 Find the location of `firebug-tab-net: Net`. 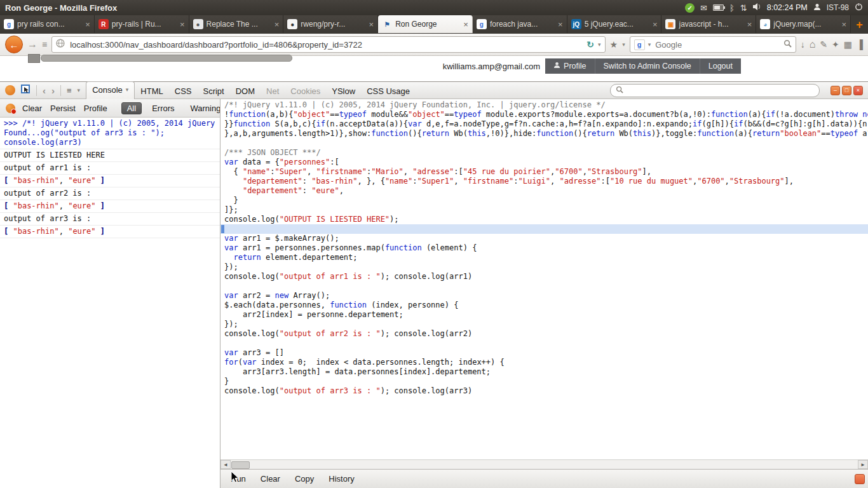

firebug-tab-net: Net is located at coordinates (273, 92).